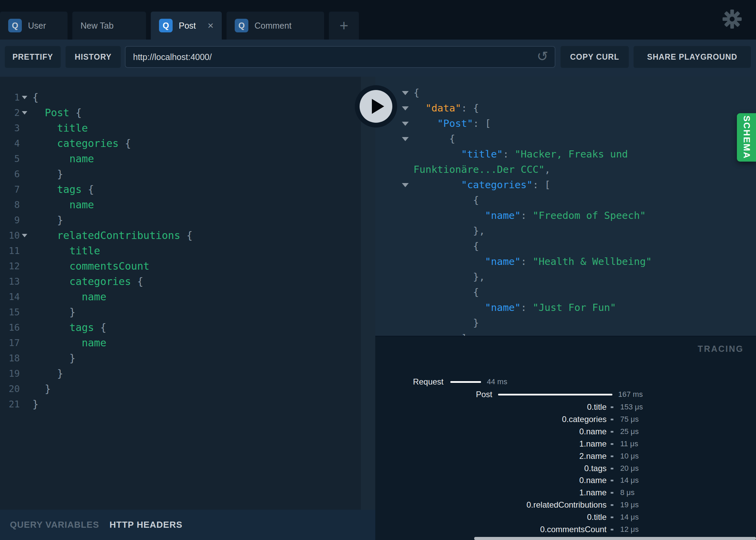 The height and width of the screenshot is (540, 756). What do you see at coordinates (629, 529) in the screenshot?
I see `trace-span-duration: 12 μs` at bounding box center [629, 529].